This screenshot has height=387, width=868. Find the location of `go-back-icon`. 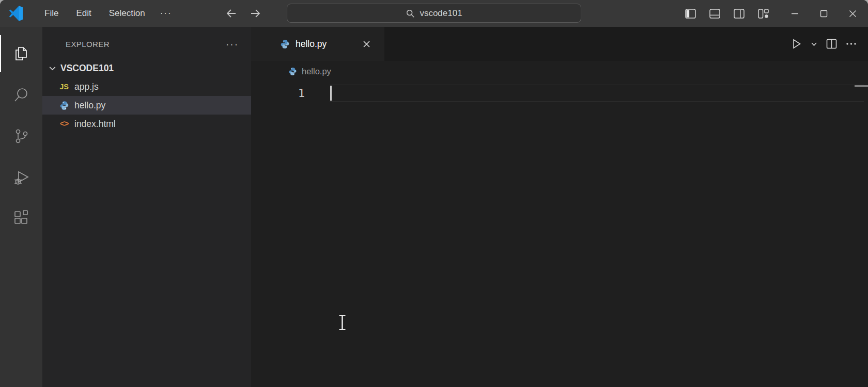

go-back-icon is located at coordinates (231, 13).